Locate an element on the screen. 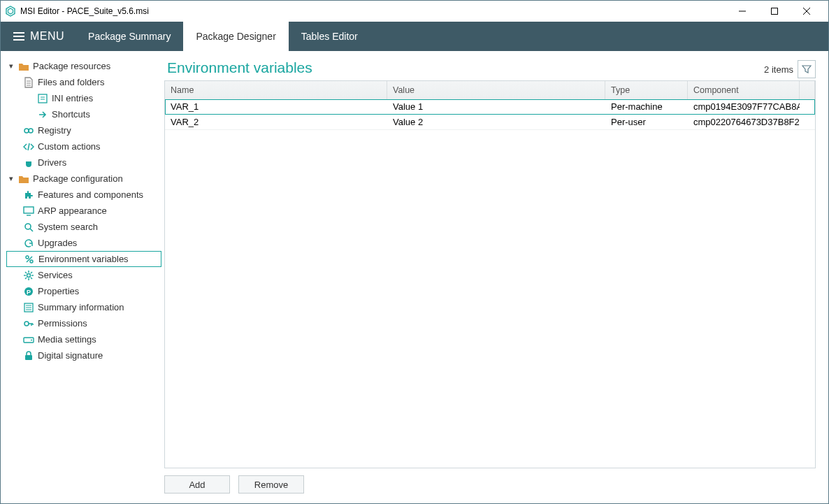 The height and width of the screenshot is (504, 829). tree-item-digital-signature: Digital signature is located at coordinates (84, 355).